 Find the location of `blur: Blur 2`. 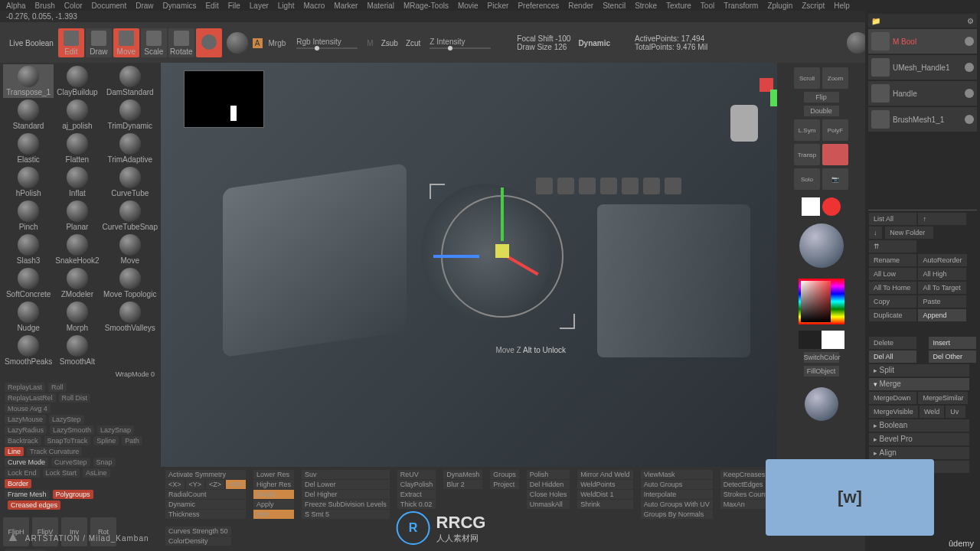

blur: Blur 2 is located at coordinates (462, 484).